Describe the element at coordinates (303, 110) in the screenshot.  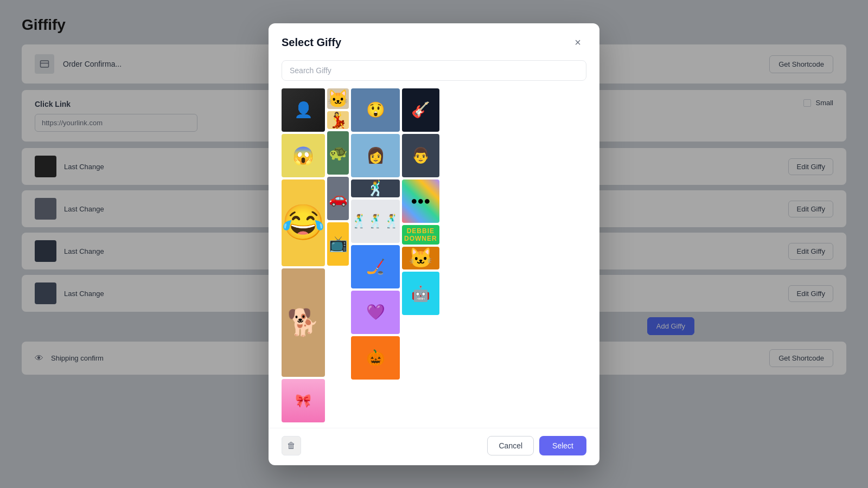
I see `gif-item-man: 👤` at that location.